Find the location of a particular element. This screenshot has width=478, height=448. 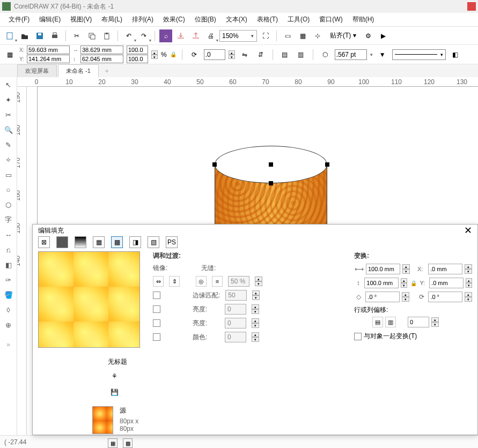

linear-icon: ≡ is located at coordinates (217, 281).